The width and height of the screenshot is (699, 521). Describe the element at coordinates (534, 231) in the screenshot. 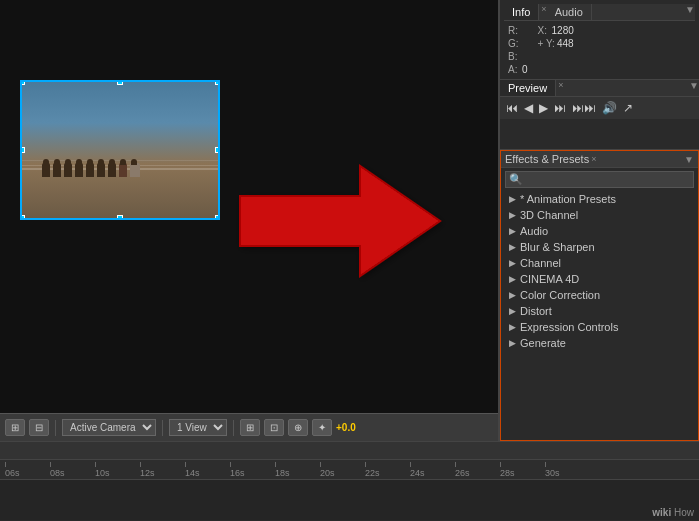

I see `effect-label-3: Audio` at that location.